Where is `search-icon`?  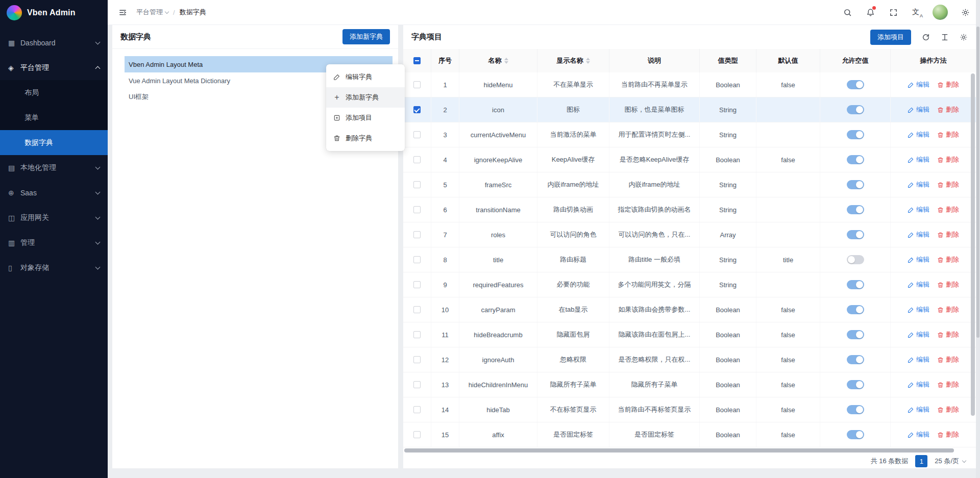 search-icon is located at coordinates (847, 12).